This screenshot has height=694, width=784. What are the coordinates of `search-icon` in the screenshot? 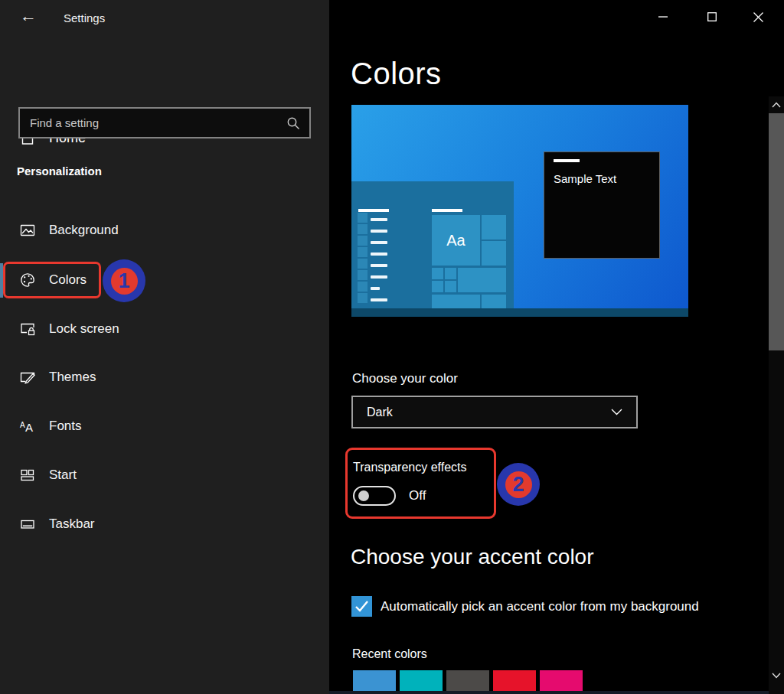 It's located at (293, 123).